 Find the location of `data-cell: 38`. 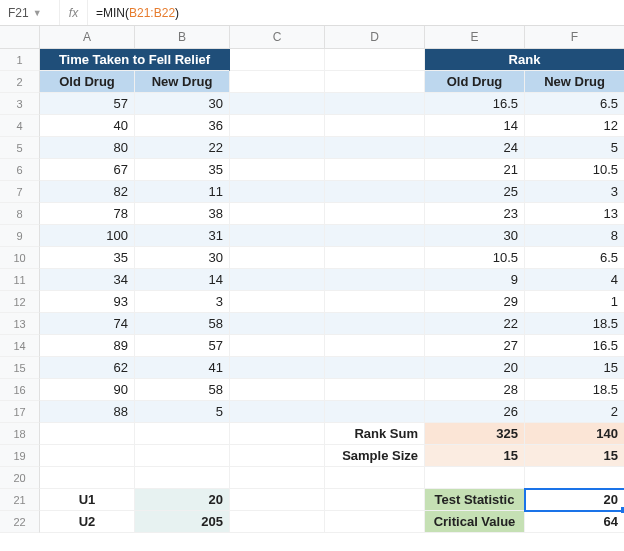

data-cell: 38 is located at coordinates (182, 214).